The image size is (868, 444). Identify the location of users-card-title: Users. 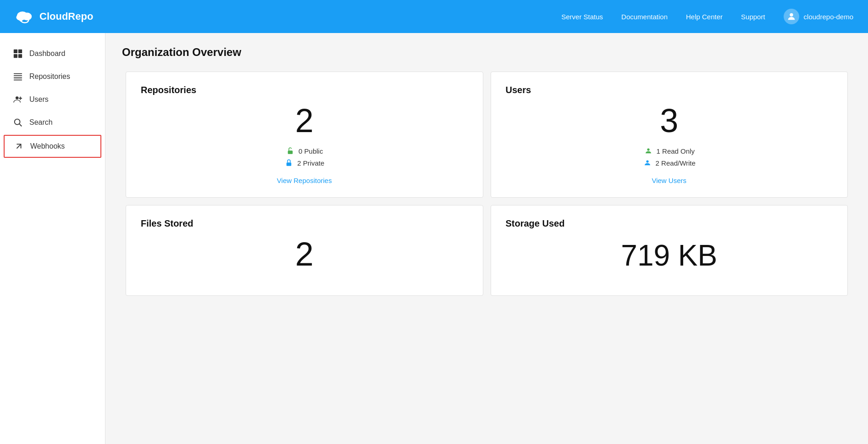
(669, 90).